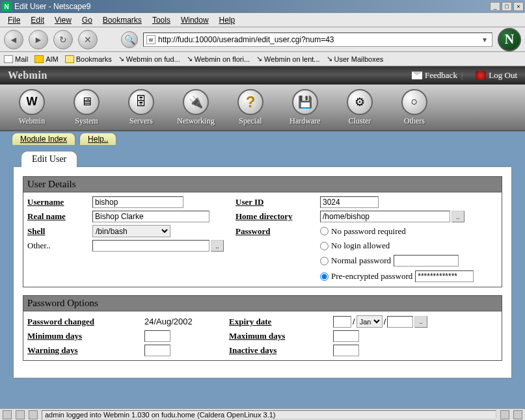 This screenshot has height=420, width=525. What do you see at coordinates (8, 59) in the screenshot?
I see `mail-icon` at bounding box center [8, 59].